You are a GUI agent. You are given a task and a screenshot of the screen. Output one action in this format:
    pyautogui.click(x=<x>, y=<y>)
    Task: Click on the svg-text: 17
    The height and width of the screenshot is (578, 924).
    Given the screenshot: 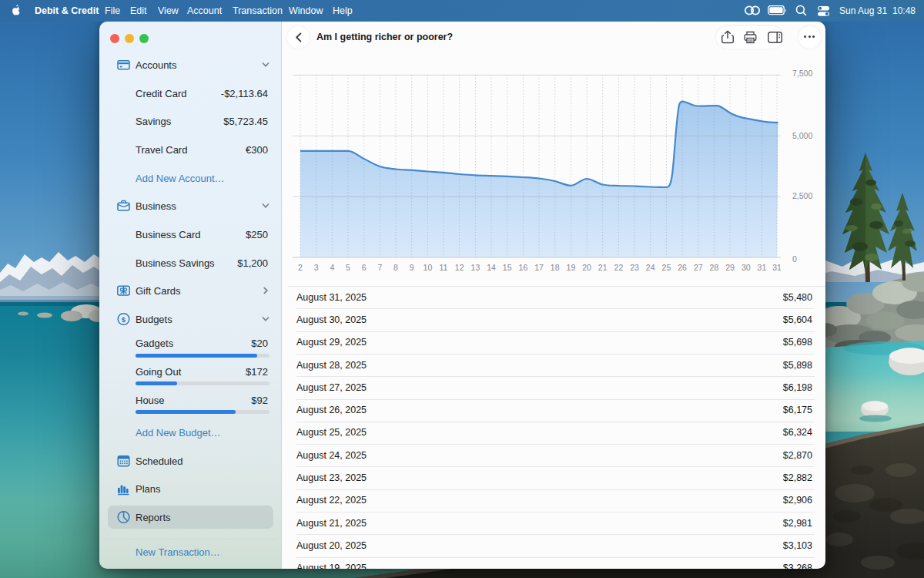 What is the action you would take?
    pyautogui.click(x=539, y=267)
    